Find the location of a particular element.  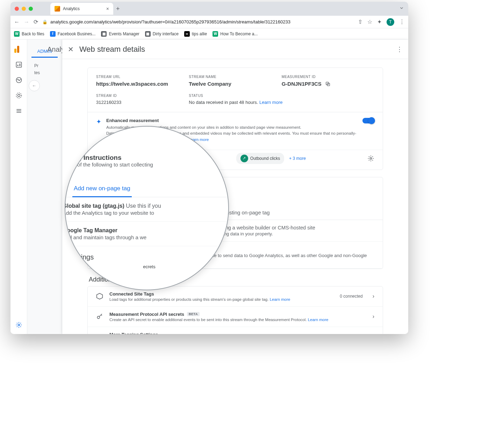

copy-icon is located at coordinates (328, 84).